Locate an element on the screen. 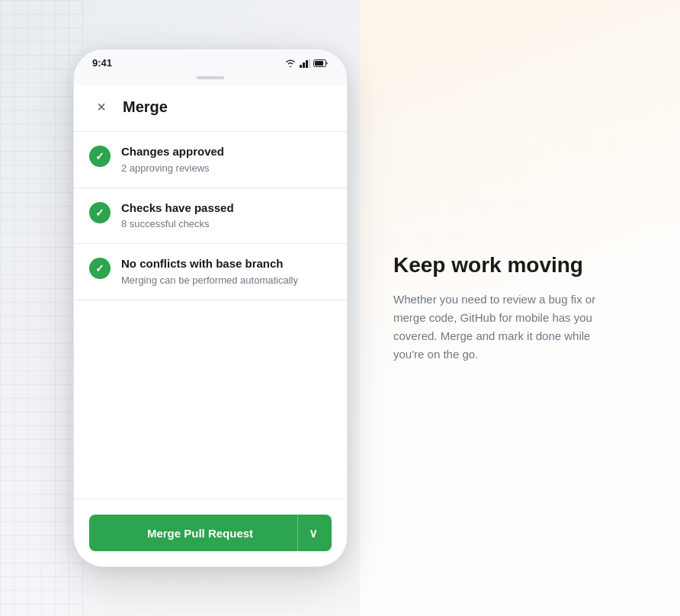  battery-icon is located at coordinates (321, 63).